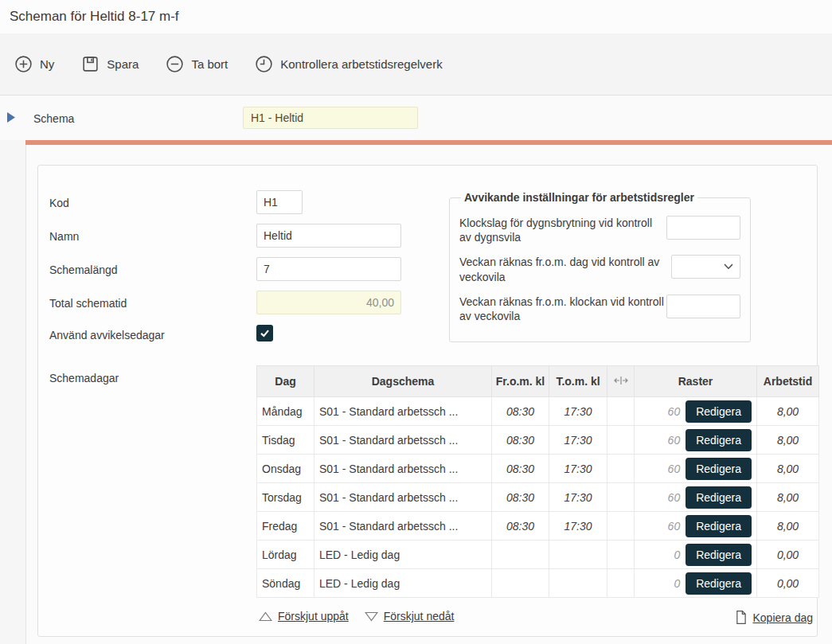  I want to click on page-title: Scheman för Heltid 8-17 m-f, so click(94, 17).